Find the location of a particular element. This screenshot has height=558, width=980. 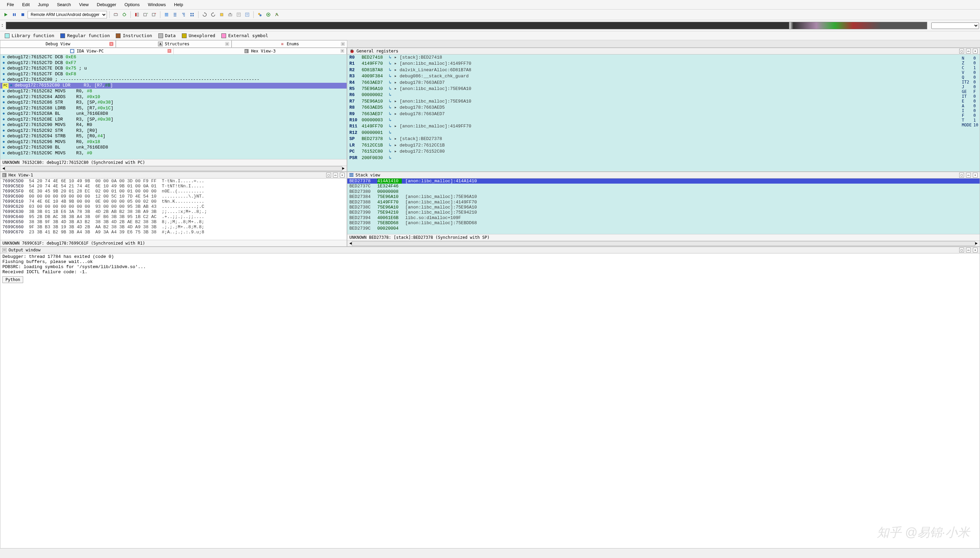

register-row: R34009F384↳▸ debug086:__stack_chk_guard is located at coordinates (663, 76).